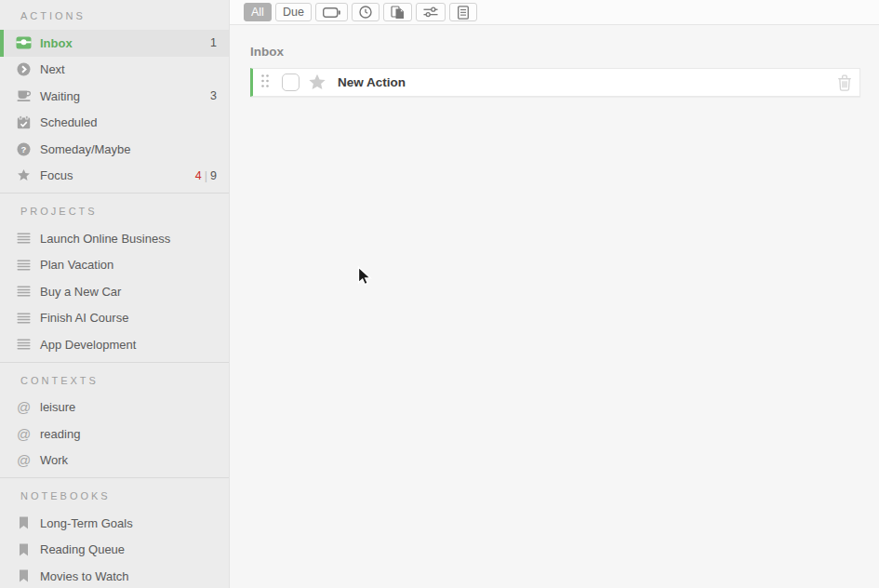  What do you see at coordinates (114, 97) in the screenshot?
I see `sidebar-item-waiting: Waiting 3` at bounding box center [114, 97].